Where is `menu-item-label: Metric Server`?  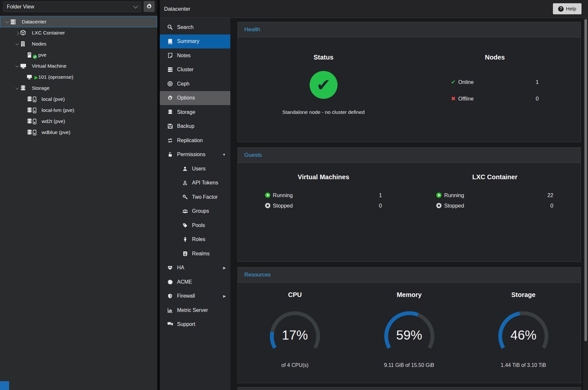
menu-item-label: Metric Server is located at coordinates (192, 310).